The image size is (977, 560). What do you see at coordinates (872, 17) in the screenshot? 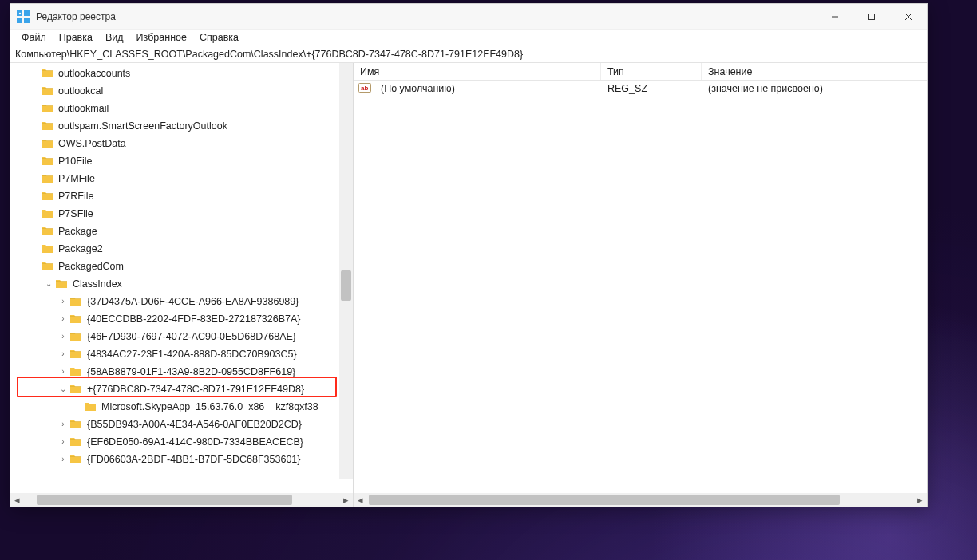
I see `maximize-button` at bounding box center [872, 17].